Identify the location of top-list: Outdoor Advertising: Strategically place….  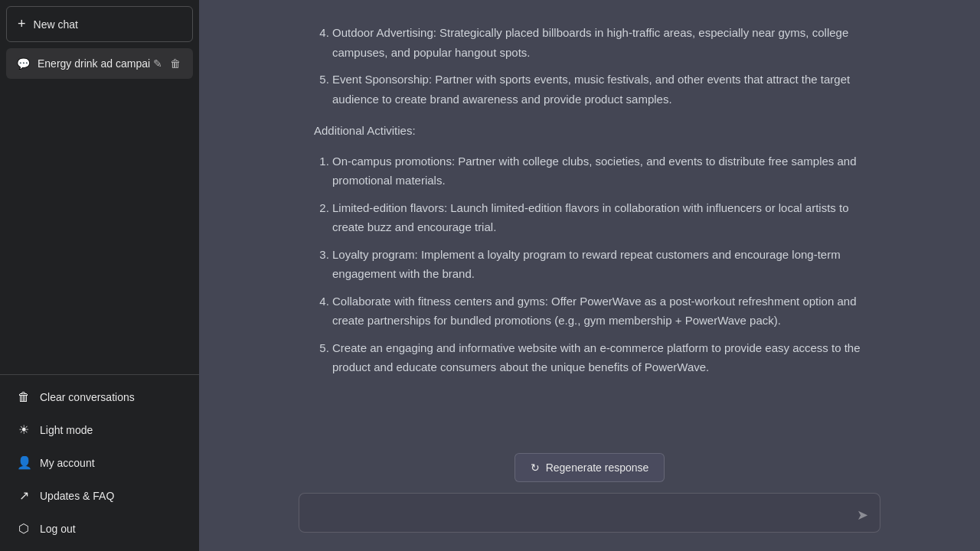
(590, 66).